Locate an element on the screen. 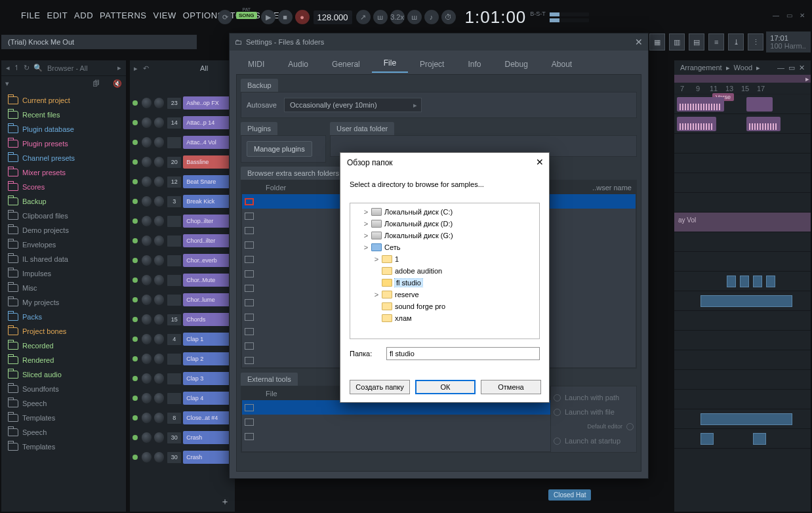  expand-icon: ▸ is located at coordinates (119, 68).